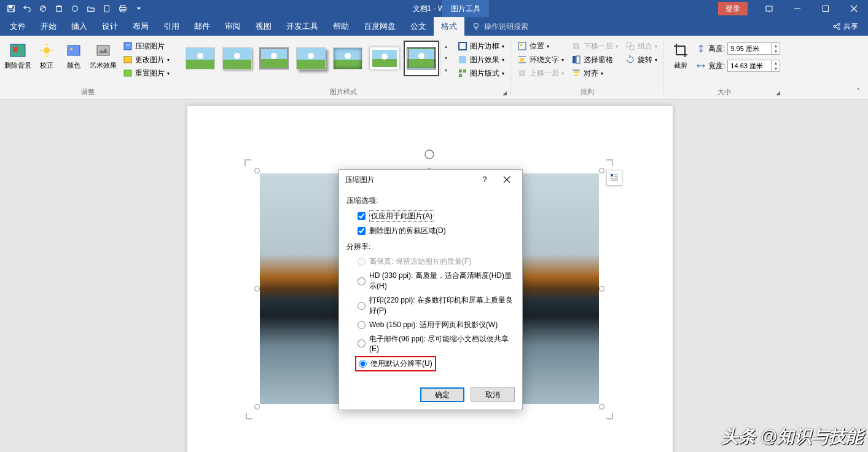 The image size is (868, 452). Describe the element at coordinates (361, 282) in the screenshot. I see `hd-radio` at that location.